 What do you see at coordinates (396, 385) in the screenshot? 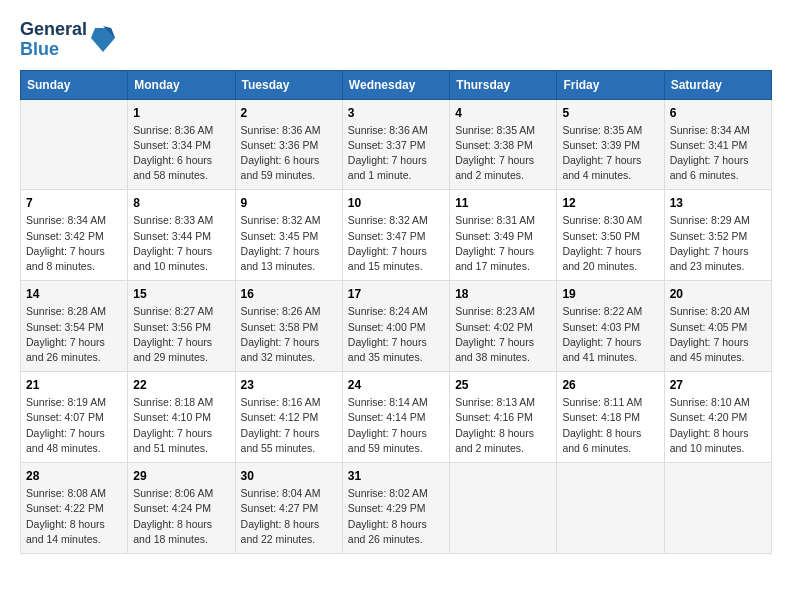
I see `day-number: 24` at bounding box center [396, 385].